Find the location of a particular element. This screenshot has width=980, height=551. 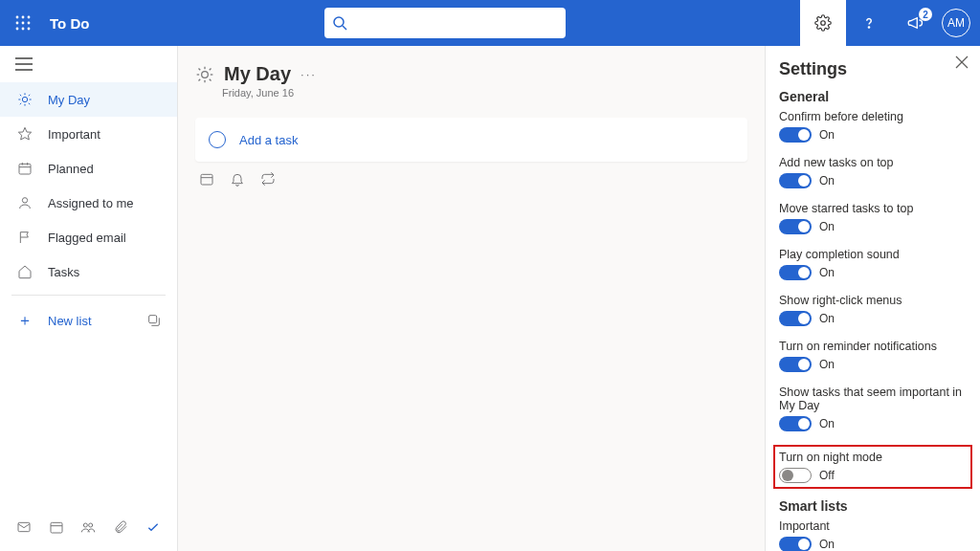

toggle-confirm-delete is located at coordinates (795, 135).